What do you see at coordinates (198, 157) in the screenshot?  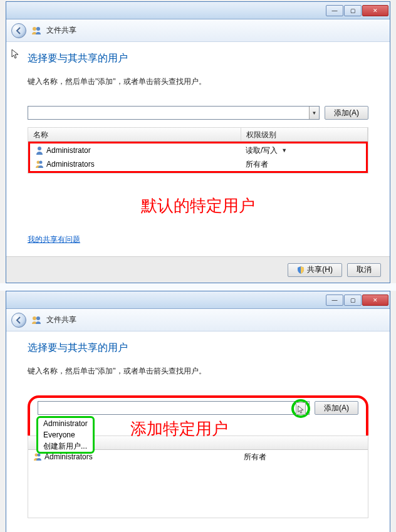 I see `annotation-red-box: Administrator 读取/写入 ▼ Administrators 所有者` at bounding box center [198, 157].